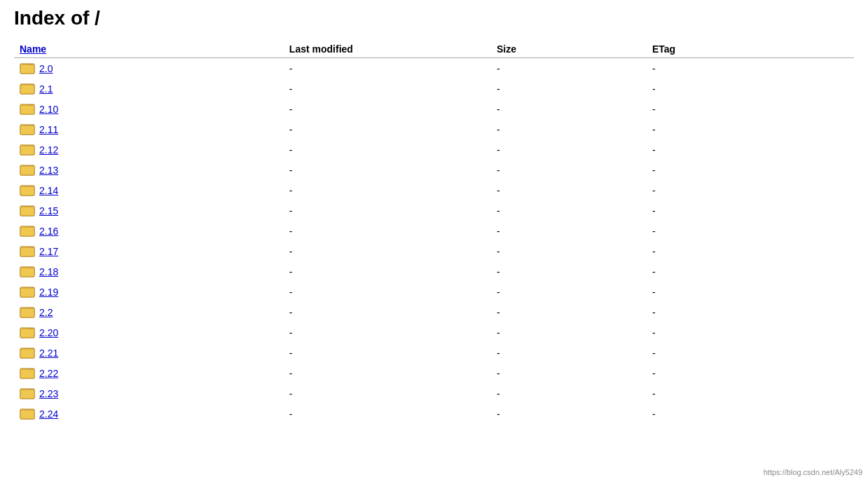 This screenshot has width=868, height=482. I want to click on page-title: Index of /, so click(434, 18).